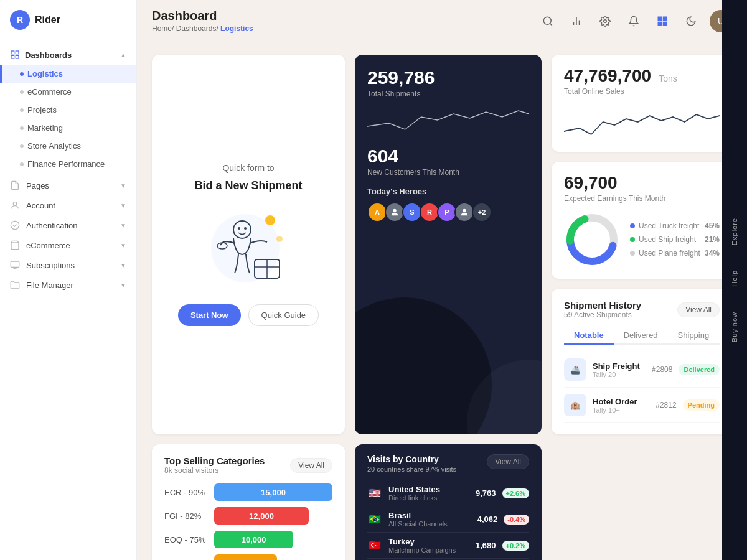 The image size is (747, 560). What do you see at coordinates (575, 405) in the screenshot?
I see `hotel-icon: 🏨` at bounding box center [575, 405].